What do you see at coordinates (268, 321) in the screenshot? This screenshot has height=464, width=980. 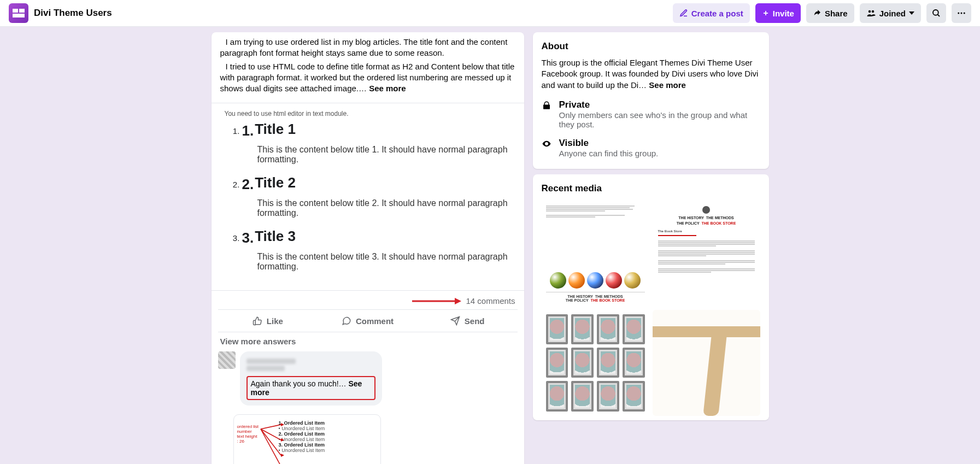 I see `like-button: Like` at bounding box center [268, 321].